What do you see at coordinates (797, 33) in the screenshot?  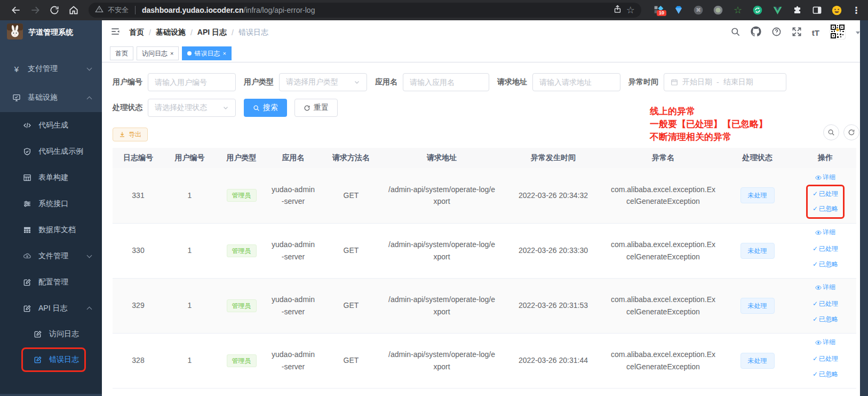 I see `fullscreen-icon` at bounding box center [797, 33].